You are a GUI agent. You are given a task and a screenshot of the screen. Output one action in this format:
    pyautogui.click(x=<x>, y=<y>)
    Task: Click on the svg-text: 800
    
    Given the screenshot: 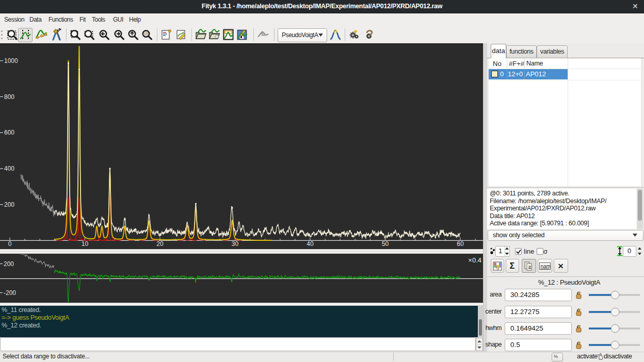 What is the action you would take?
    pyautogui.click(x=9, y=97)
    